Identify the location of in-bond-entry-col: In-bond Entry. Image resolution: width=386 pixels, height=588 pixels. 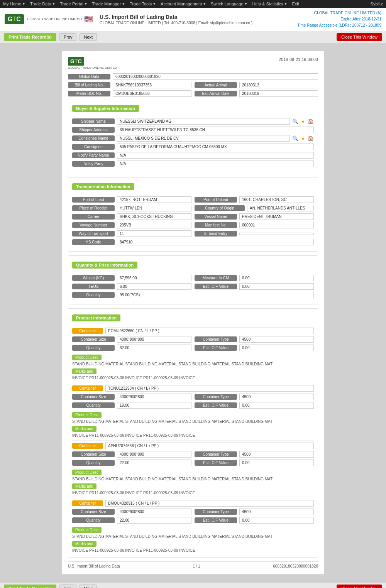
(254, 234).